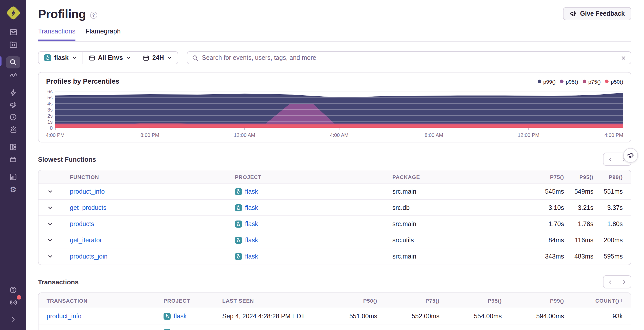  What do you see at coordinates (569, 81) in the screenshot?
I see `legend-item-p95: p95()` at bounding box center [569, 81].